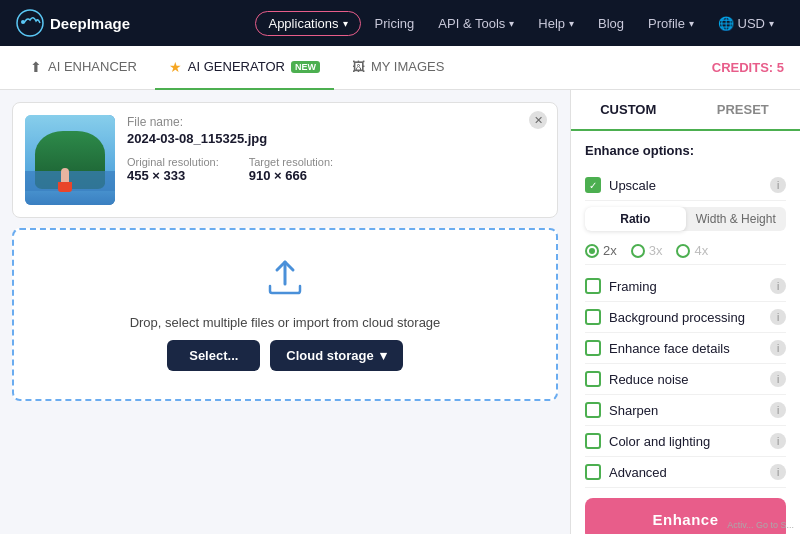 This screenshot has width=800, height=534. What do you see at coordinates (90, 24) in the screenshot?
I see `brand-name: DeepImage` at bounding box center [90, 24].